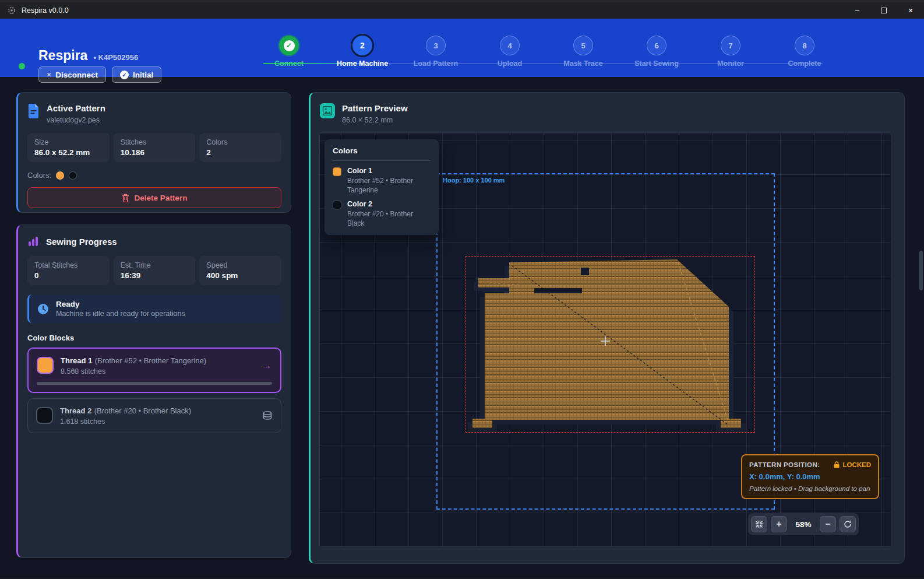  What do you see at coordinates (803, 525) in the screenshot?
I see `zoom-level: 58%` at bounding box center [803, 525].